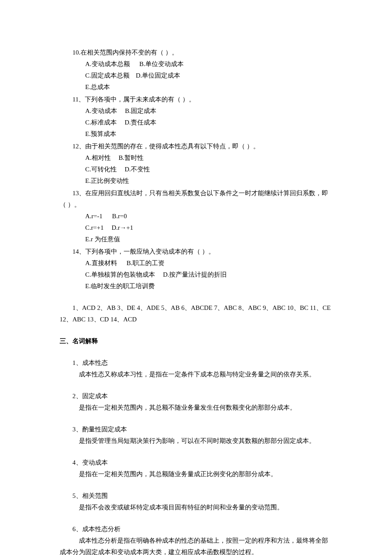 The image size is (392, 555). I want to click on term-3: 3、酌量性固定成本 是指受管理当局短期决策行为影响，可以在不同时期改变其数额的那…, so click(196, 435).